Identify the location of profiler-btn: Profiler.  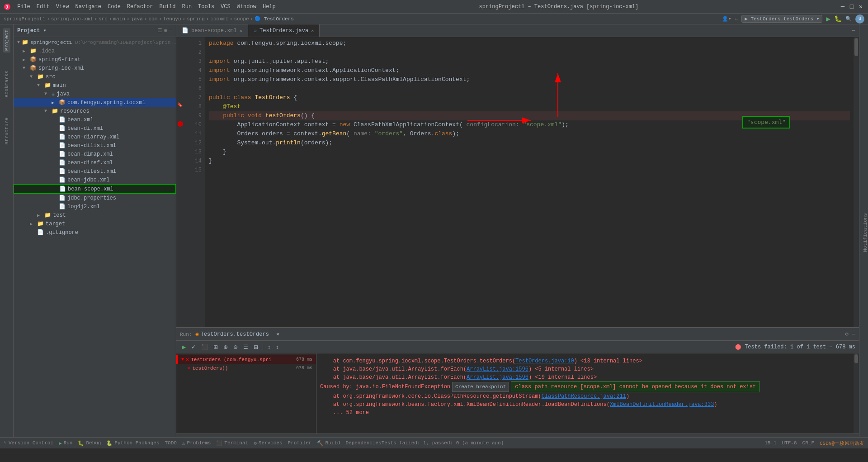
(300, 443).